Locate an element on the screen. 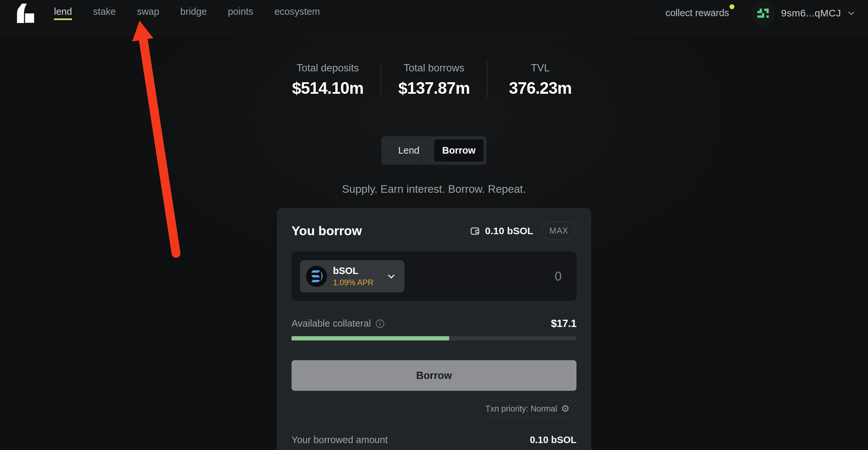 The height and width of the screenshot is (450, 868). protocol-stats: Total deposits $514.10m Total borrows $1… is located at coordinates (434, 80).